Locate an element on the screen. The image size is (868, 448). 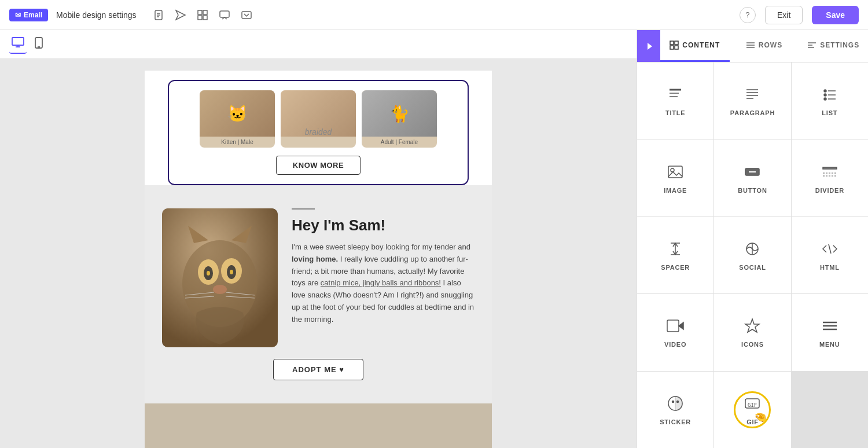
content-item-sticker: STICKER is located at coordinates (675, 410).